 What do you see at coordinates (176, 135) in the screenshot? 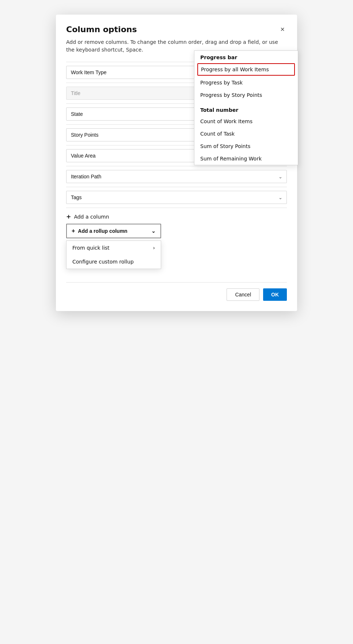
I see `columns-list: Work Item Type ⌄ ✕ Title ⌄ ⓘ State ⌄` at bounding box center [176, 135].